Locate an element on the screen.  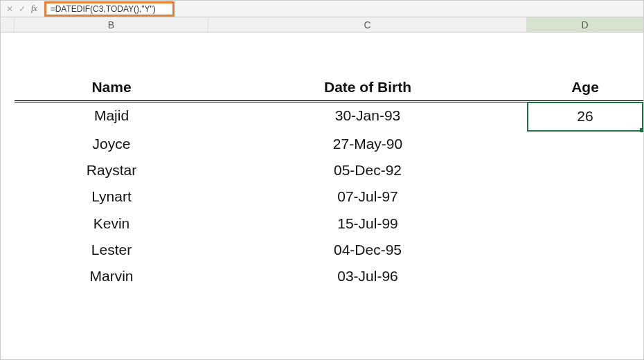
table-row: Marvin03-Jul-96 is located at coordinates (322, 276).